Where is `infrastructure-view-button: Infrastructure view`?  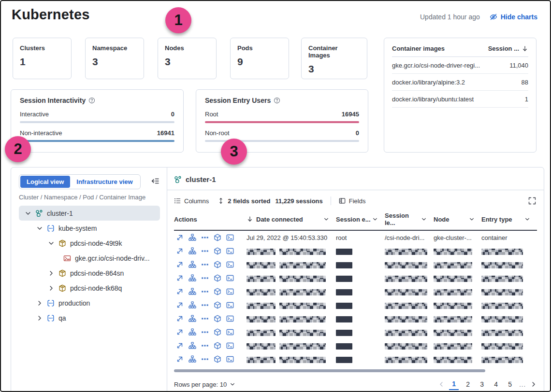 infrastructure-view-button: Infrastructure view is located at coordinates (104, 182).